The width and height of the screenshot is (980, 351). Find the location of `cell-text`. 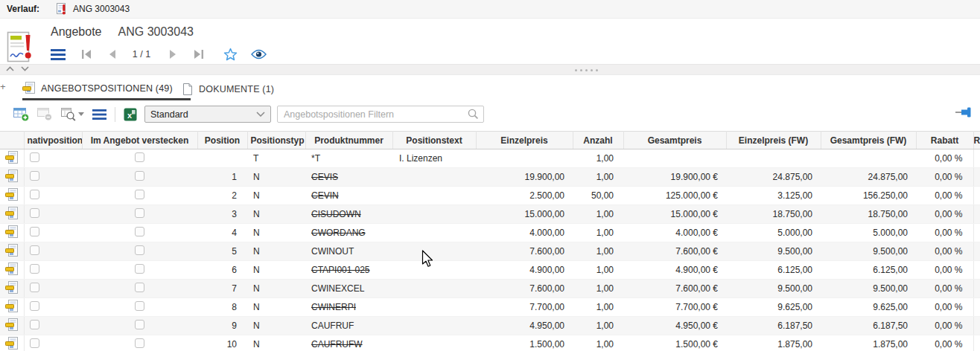

cell-text is located at coordinates (434, 271).